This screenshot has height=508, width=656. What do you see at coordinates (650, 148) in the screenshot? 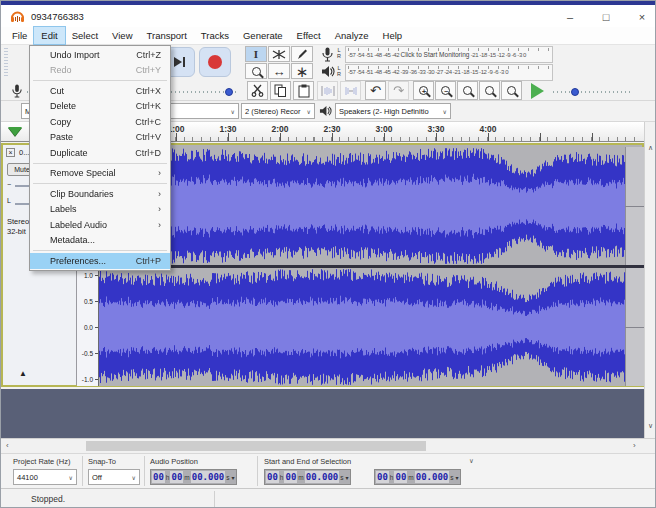
I see `scroll-up-arrow-icon: ∧` at bounding box center [650, 148].